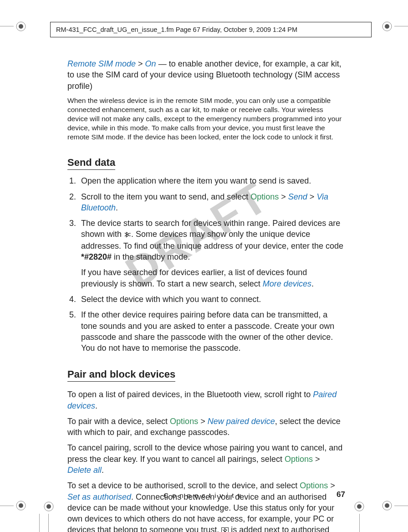 The height and width of the screenshot is (532, 408). What do you see at coordinates (184, 486) in the screenshot?
I see `pair-p4a: To set a device to be authorised, scroll…` at bounding box center [184, 486].